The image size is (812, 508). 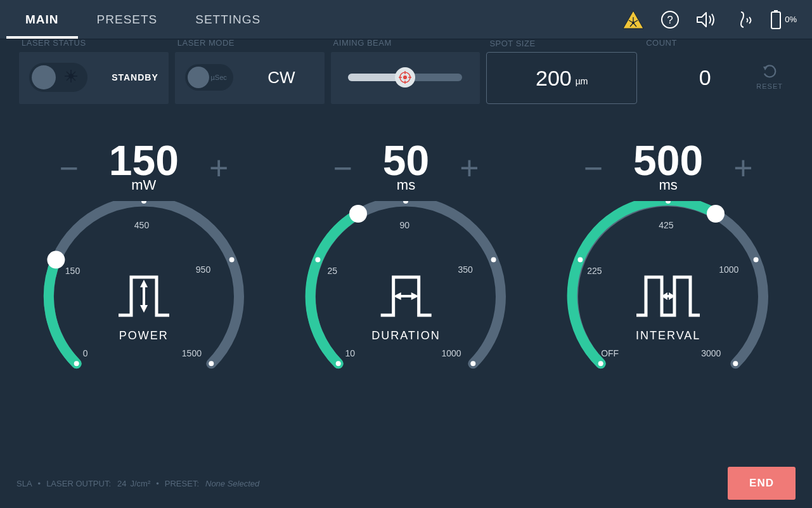 I want to click on laser-status-value: STANDBY, so click(x=135, y=77).